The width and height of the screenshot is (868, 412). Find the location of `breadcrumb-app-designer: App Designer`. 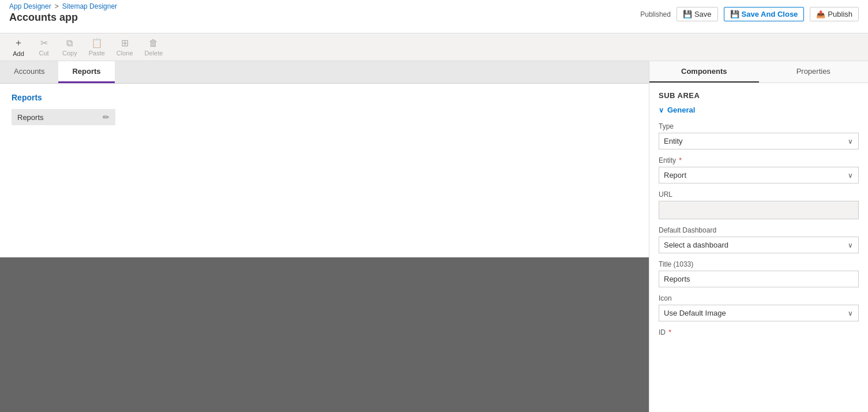

breadcrumb-app-designer: App Designer is located at coordinates (30, 6).